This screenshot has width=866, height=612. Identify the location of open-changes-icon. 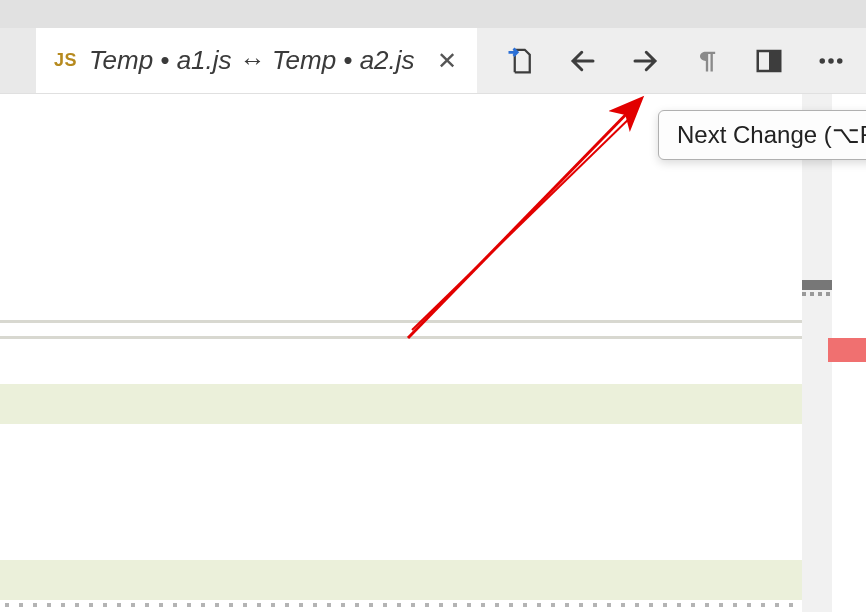
(521, 61).